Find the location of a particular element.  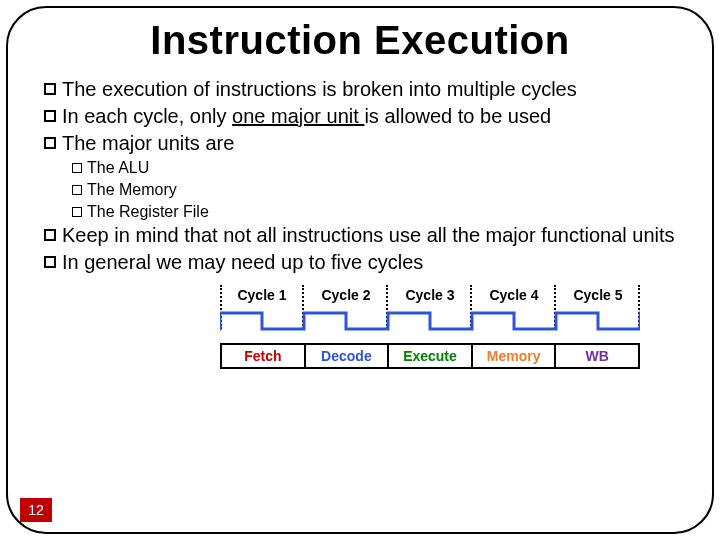

bullet-text: In general we may need up to five cycles is located at coordinates (371, 262).